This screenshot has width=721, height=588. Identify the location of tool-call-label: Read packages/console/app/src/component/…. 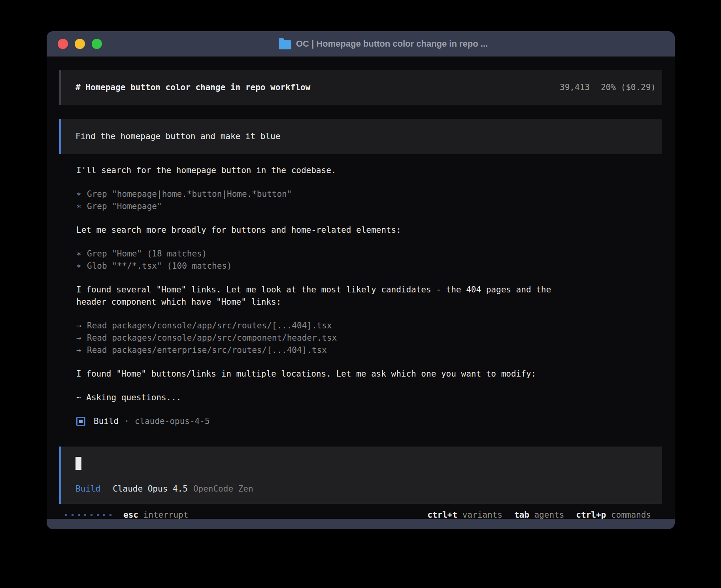
(212, 338).